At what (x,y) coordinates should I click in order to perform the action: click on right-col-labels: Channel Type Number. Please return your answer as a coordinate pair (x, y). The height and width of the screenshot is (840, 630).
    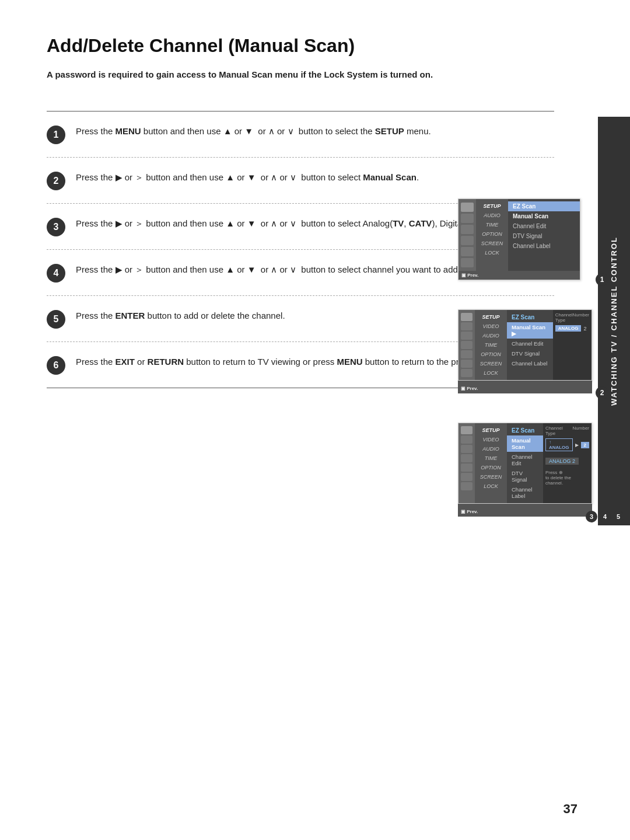
    Looking at the image, I should click on (572, 318).